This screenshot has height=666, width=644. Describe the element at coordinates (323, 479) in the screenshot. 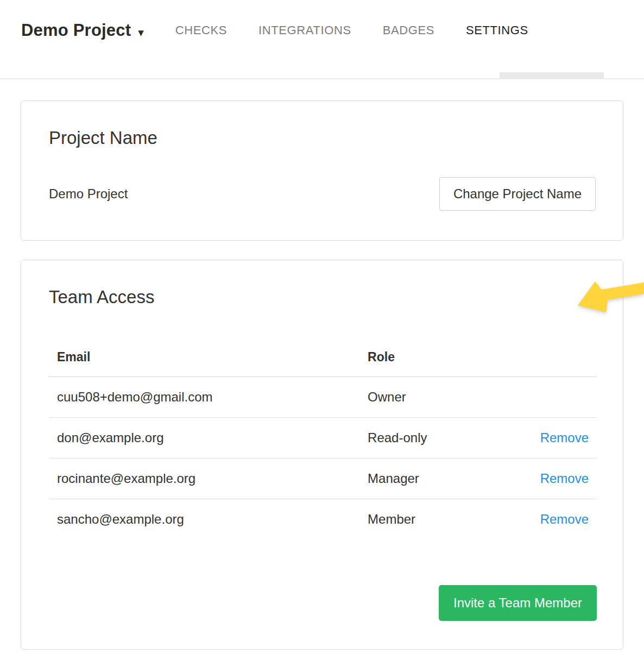

I see `table-row: rocinante@example.org Manager Remove` at that location.